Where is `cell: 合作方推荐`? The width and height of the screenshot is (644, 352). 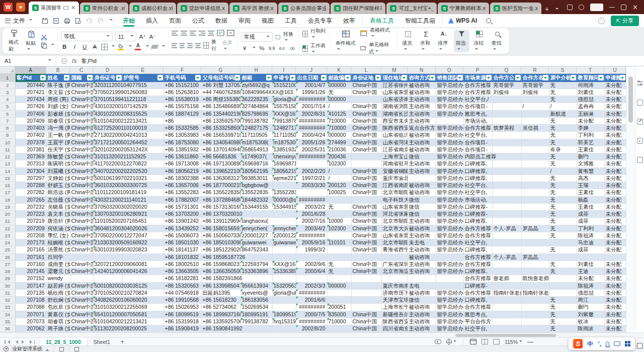 cell: 合作方推荐 is located at coordinates (478, 257).